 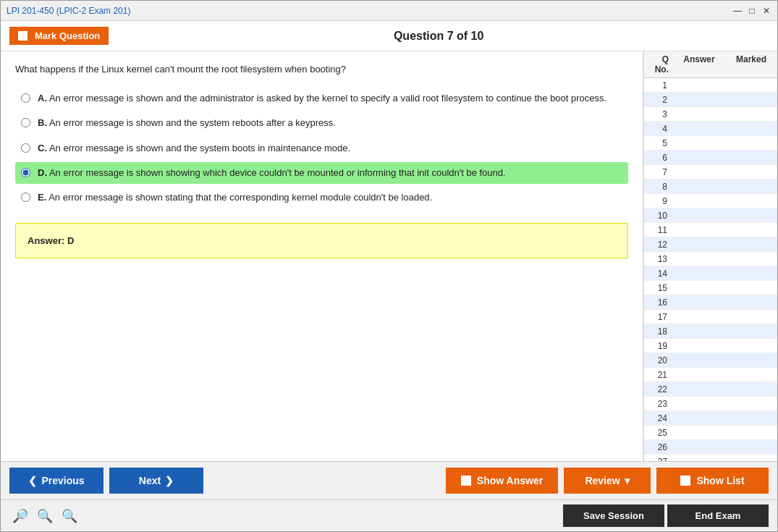 I want to click on radio-b, so click(x=26, y=123).